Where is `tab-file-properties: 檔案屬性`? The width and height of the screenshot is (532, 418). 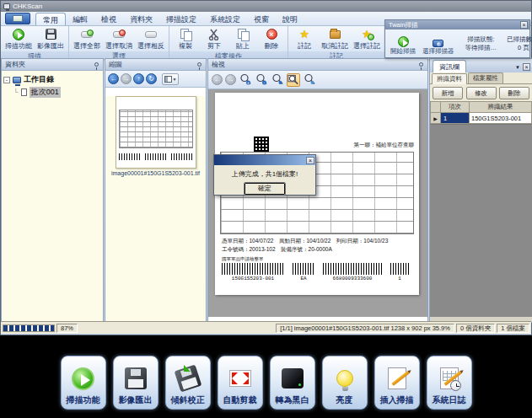
tab-file-properties: 檔案屬性 is located at coordinates (486, 78).